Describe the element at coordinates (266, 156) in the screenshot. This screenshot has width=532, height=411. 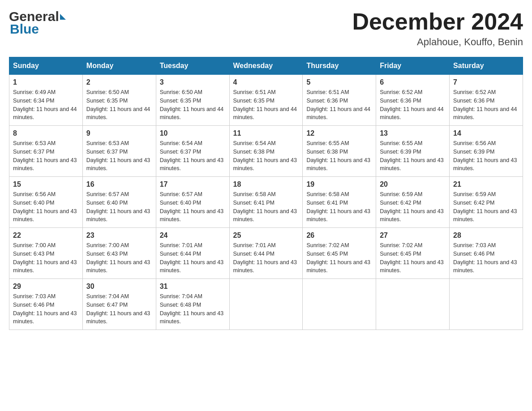
I see `day-info: Sunrise: 6:54 AMSunset: 6:38 PMDaylight:…` at that location.